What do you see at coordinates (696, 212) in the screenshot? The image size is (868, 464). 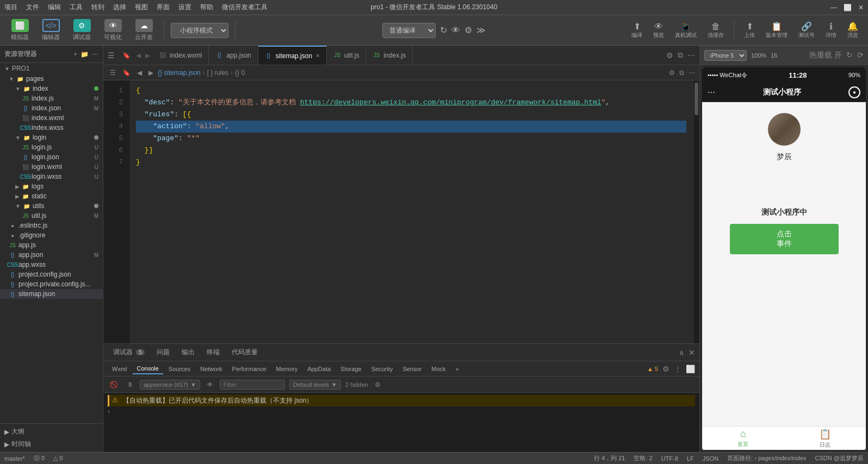 I see `editor-scrollbar` at bounding box center [696, 212].